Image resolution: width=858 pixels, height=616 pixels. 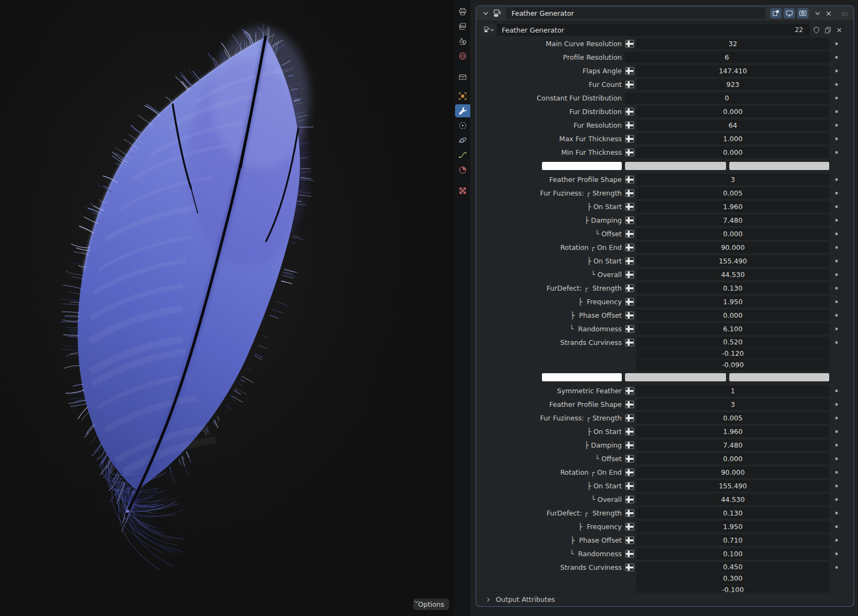 What do you see at coordinates (463, 170) in the screenshot?
I see `properties-tab-material` at bounding box center [463, 170].